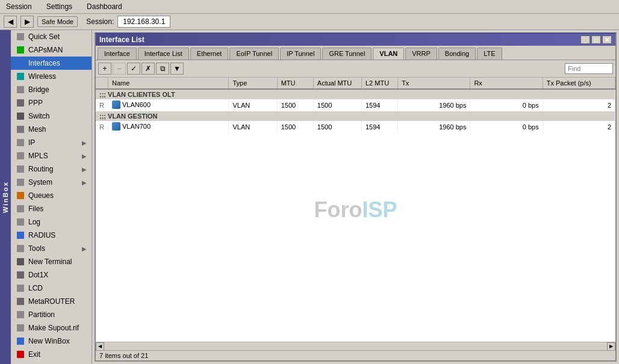  I want to click on tab-ip-tunnel: IP Tunnel, so click(300, 54).